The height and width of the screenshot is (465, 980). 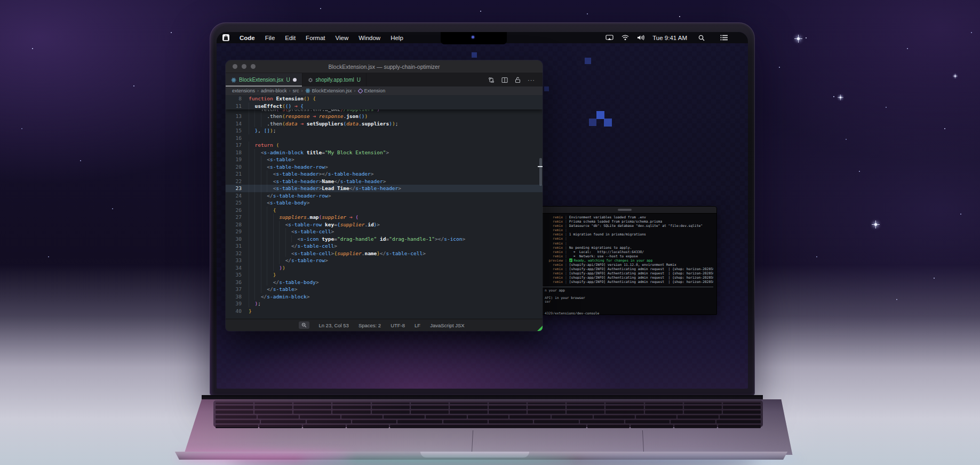 What do you see at coordinates (473, 37) in the screenshot?
I see `notch-glint` at bounding box center [473, 37].